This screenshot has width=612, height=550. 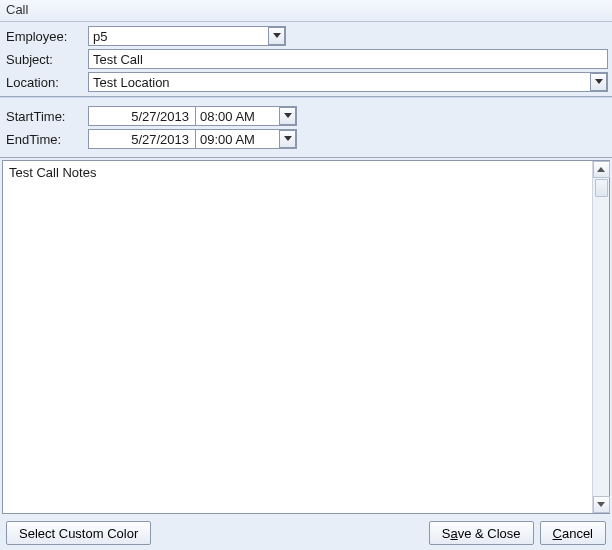 What do you see at coordinates (132, 82) in the screenshot?
I see `location-value: Test Location` at bounding box center [132, 82].